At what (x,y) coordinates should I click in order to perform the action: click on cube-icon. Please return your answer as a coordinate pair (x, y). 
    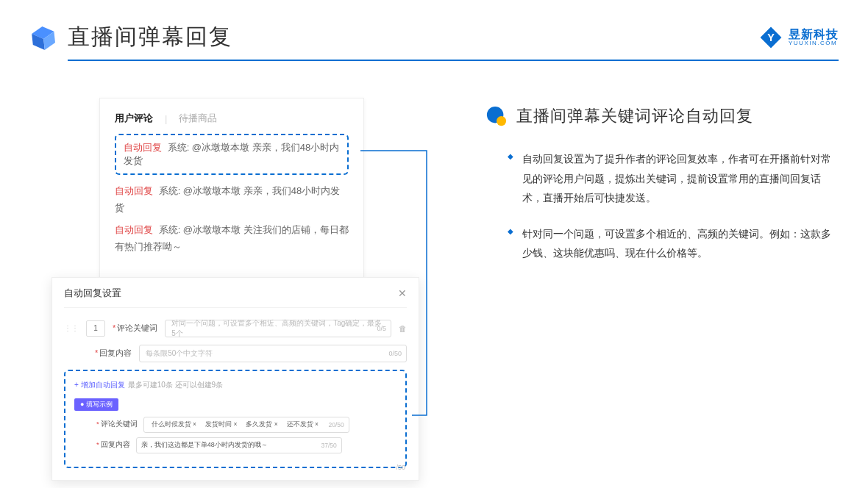
    Looking at the image, I should click on (43, 37).